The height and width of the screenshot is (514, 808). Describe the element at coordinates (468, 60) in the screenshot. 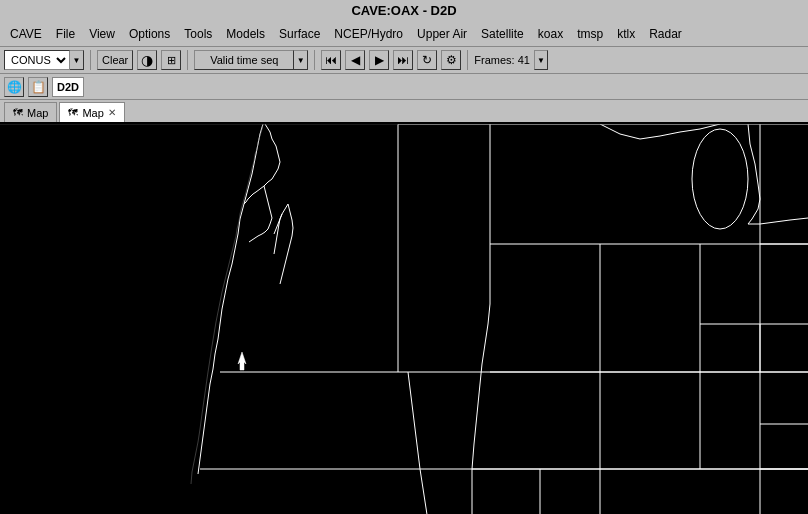

I see `sep4` at that location.